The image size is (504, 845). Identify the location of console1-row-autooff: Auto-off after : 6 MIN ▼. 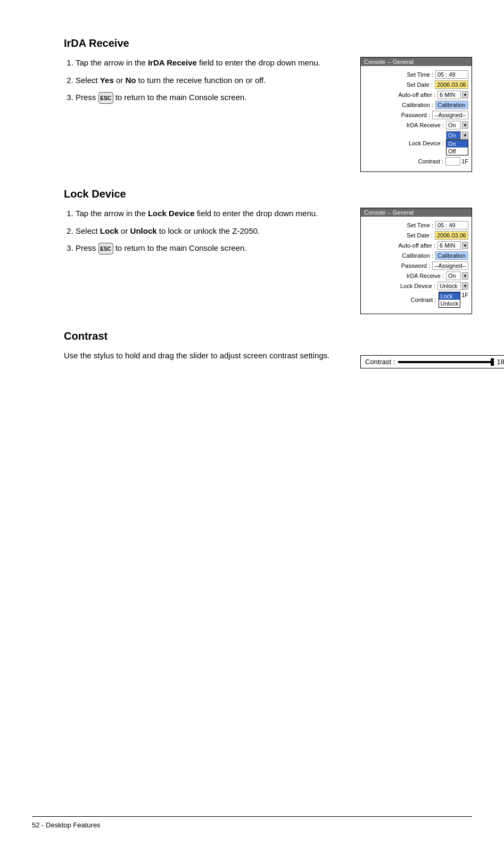
(416, 95).